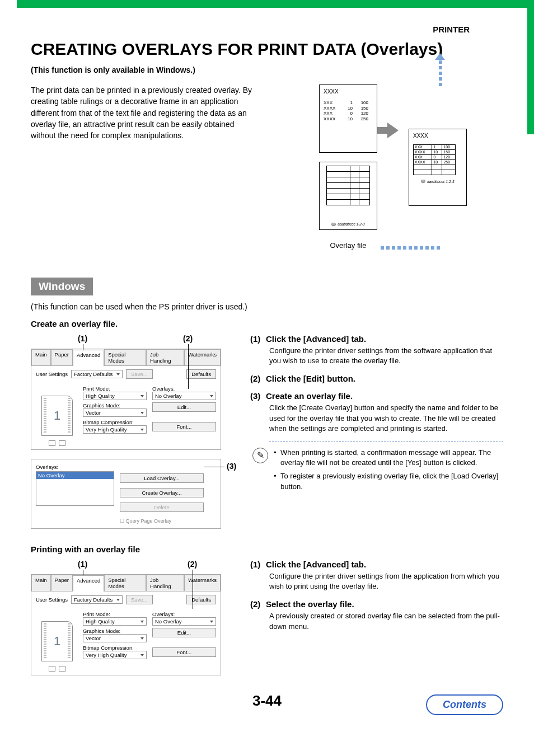  What do you see at coordinates (126, 400) in the screenshot?
I see `printer-dialog: Main Paper Advanced Special Modes Job Ha…` at bounding box center [126, 400].